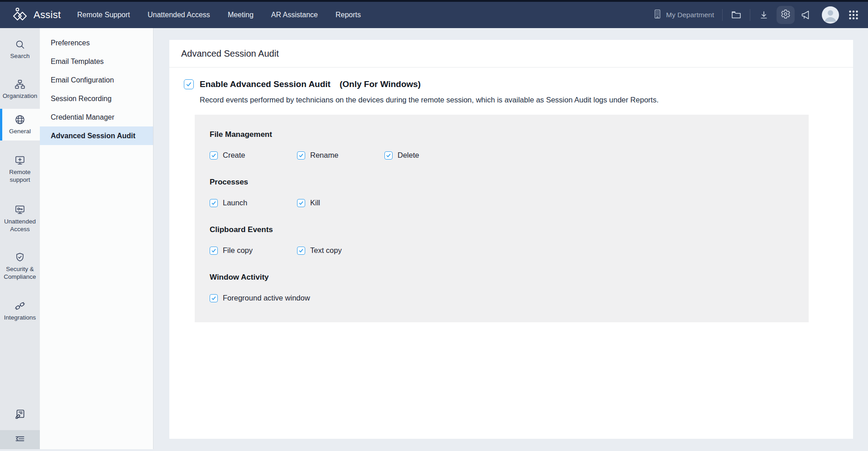  What do you see at coordinates (96, 62) in the screenshot?
I see `menu-item-email-templates: Email Templates` at bounding box center [96, 62].